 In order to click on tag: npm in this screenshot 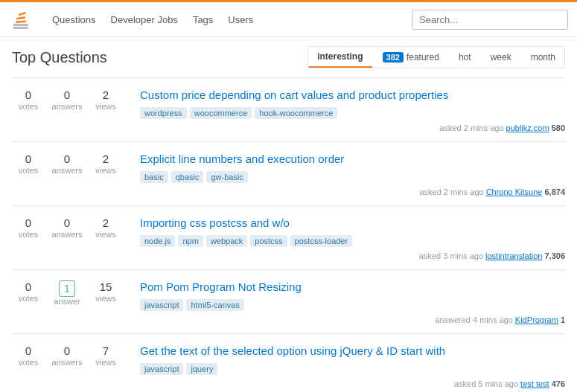, I will do `click(191, 241)`.